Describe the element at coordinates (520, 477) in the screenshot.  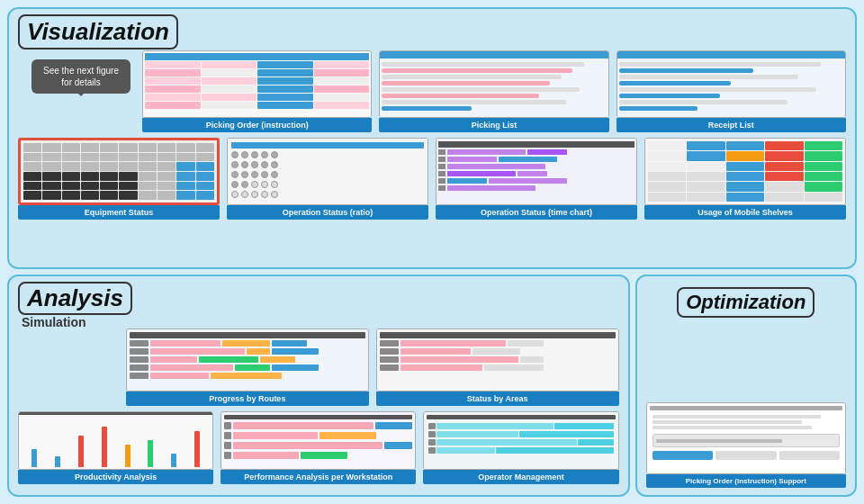
I see `operator-label: Operator Management` at that location.